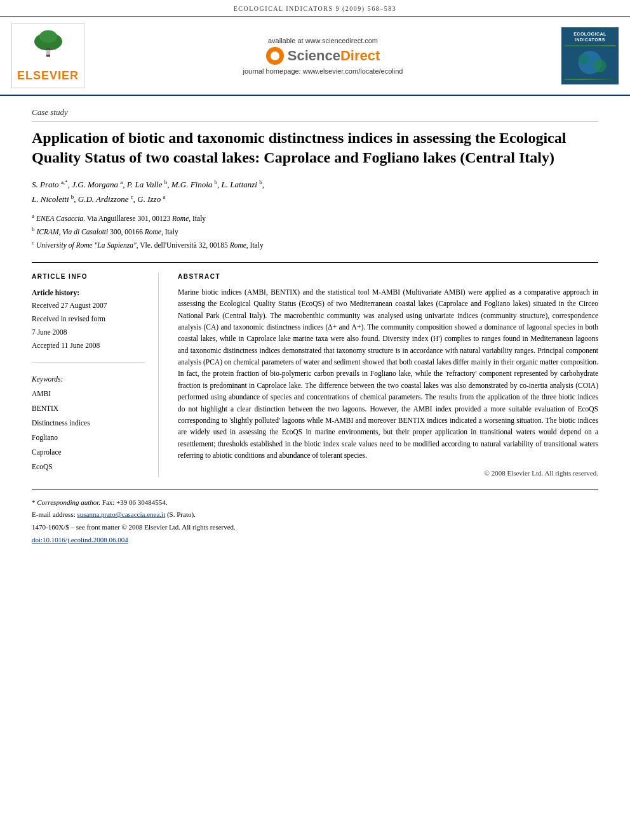 This screenshot has height=840, width=630. Describe the element at coordinates (89, 452) in the screenshot. I see `keyword-caprolace: Caprolace` at that location.